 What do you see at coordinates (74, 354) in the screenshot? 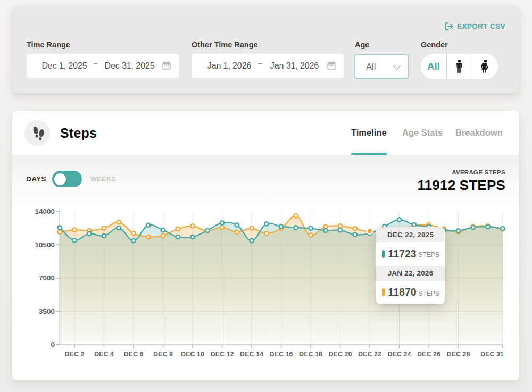
I see `svg-text: DEC 2` at bounding box center [74, 354].